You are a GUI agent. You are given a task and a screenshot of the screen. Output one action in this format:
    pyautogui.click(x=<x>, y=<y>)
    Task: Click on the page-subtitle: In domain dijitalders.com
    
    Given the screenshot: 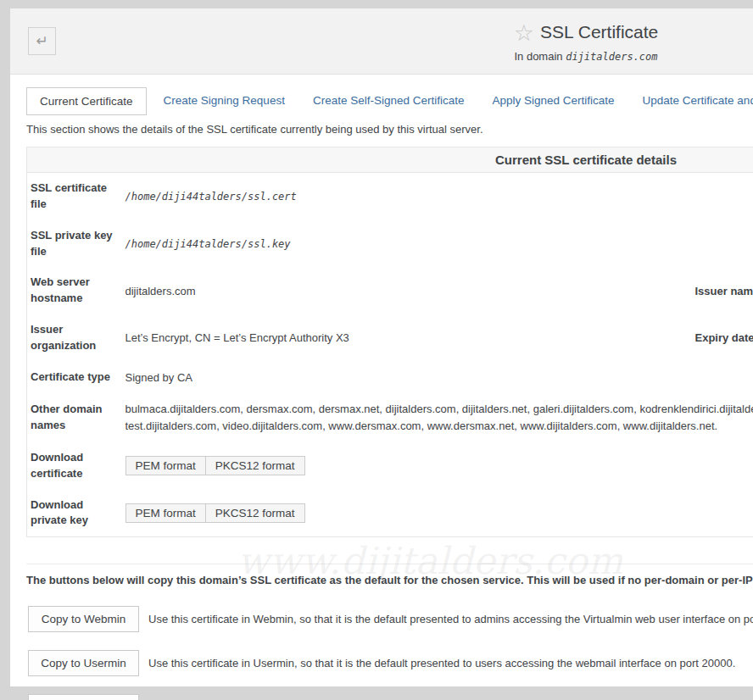 What is the action you would take?
    pyautogui.click(x=382, y=56)
    